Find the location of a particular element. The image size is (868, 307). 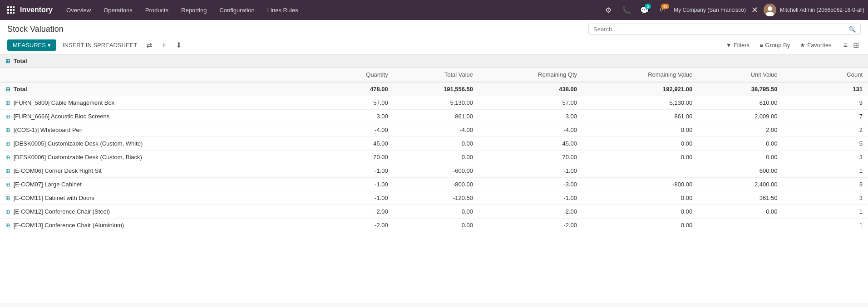

table-row: ⊞ [DESK0006] Customizable Desk (Custom, … is located at coordinates (434, 157).